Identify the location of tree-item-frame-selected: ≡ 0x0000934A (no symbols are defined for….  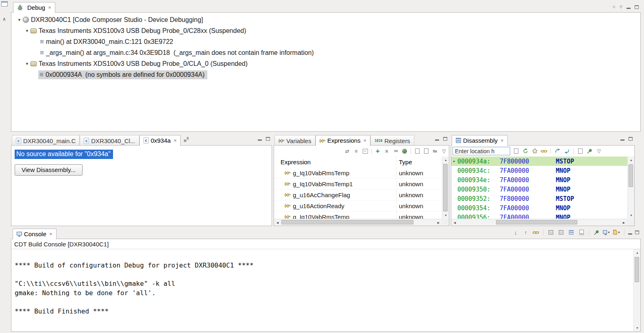
(326, 75).